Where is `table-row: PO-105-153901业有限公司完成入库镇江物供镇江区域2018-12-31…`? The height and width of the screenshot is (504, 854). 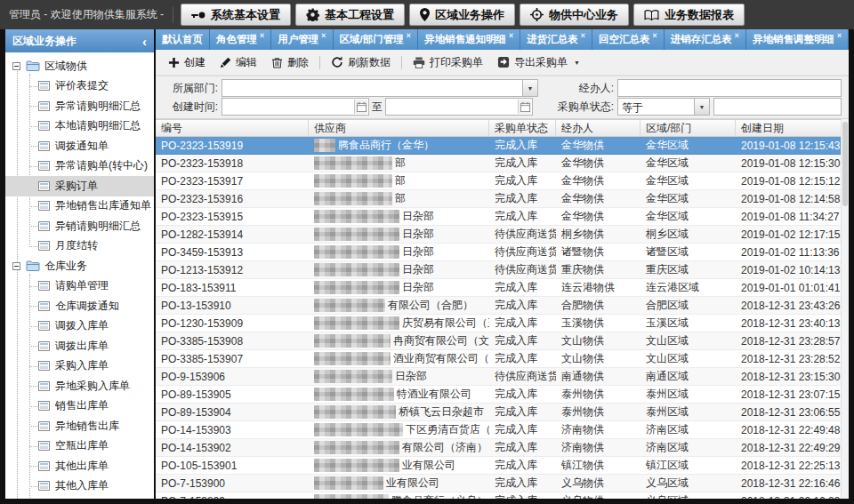
table-row: PO-105-153901业有限公司完成入库镇江物供镇江区域2018-12-31… is located at coordinates (502, 466).